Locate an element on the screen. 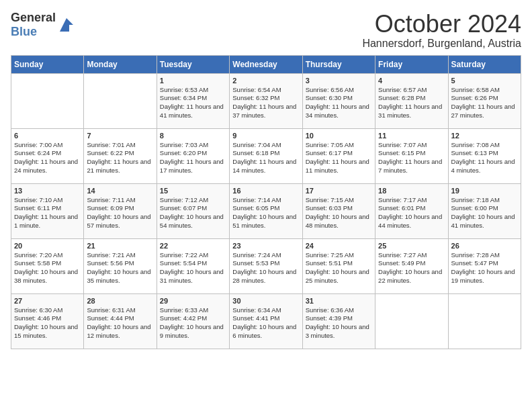 This screenshot has width=532, height=411. logo-general: General is located at coordinates (34, 17).